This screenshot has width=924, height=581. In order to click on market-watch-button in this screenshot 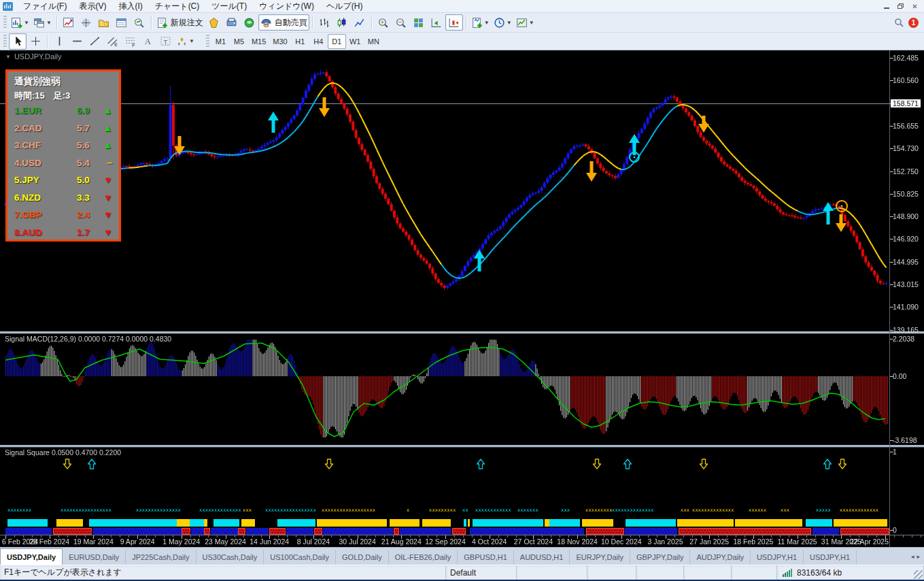, I will do `click(69, 22)`.